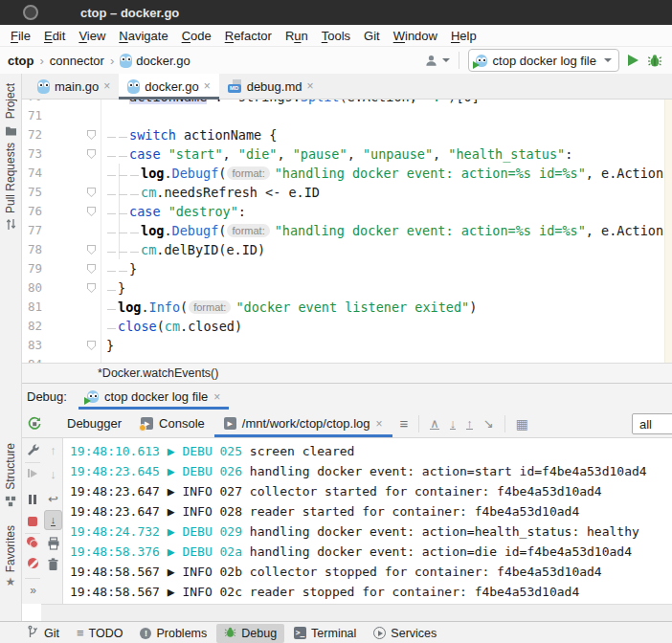 The height and width of the screenshot is (643, 672). What do you see at coordinates (168, 86) in the screenshot?
I see `editor-tab-docker-go: docker.go×` at bounding box center [168, 86].